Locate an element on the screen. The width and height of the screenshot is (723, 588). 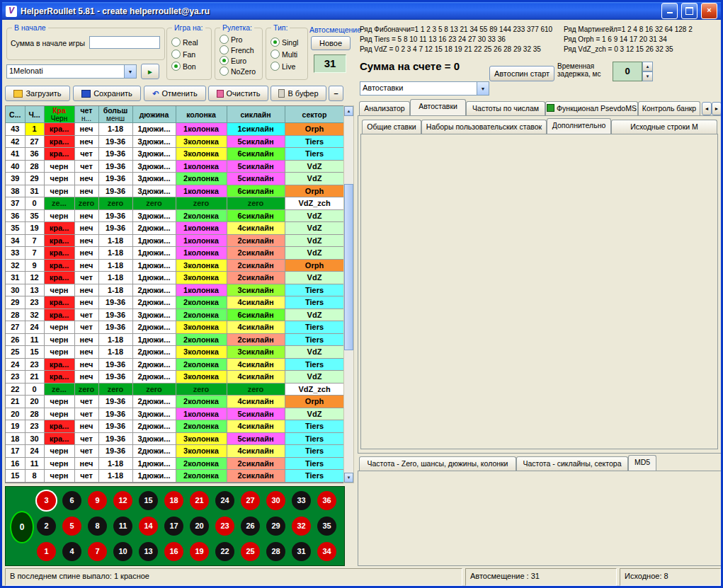
roulette-zero: 0 is located at coordinates (22, 527).